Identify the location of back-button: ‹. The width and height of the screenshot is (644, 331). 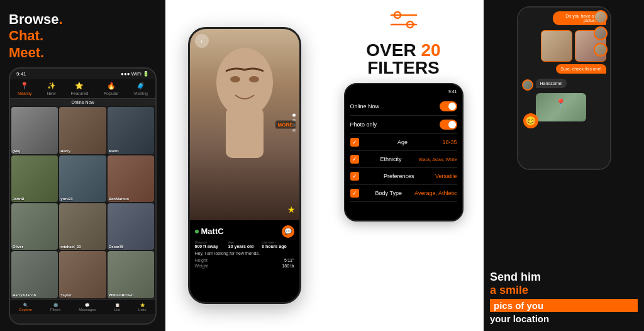
(202, 41).